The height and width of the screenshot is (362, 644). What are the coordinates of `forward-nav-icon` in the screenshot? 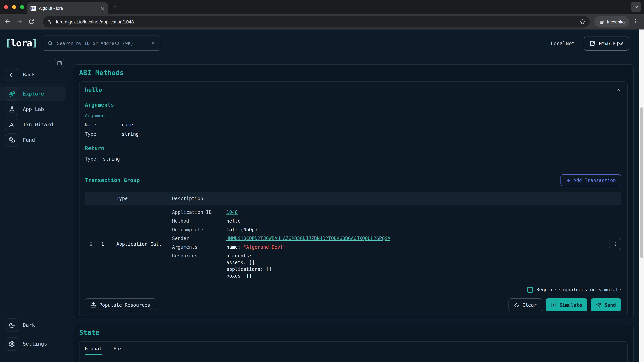 It's located at (20, 21).